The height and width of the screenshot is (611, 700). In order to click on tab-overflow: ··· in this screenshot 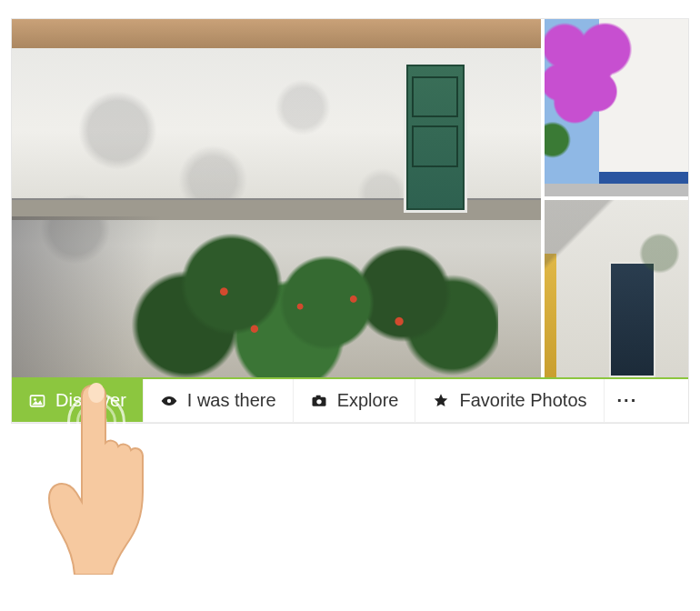, I will do `click(627, 400)`.